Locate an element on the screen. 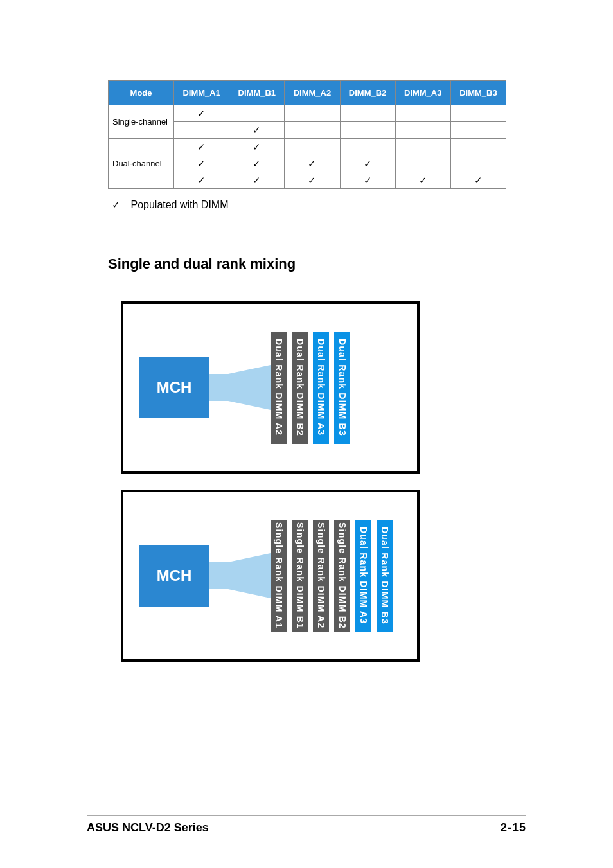 This screenshot has width=613, height=868. dimm-slot: Single Rank DIMM B2 is located at coordinates (342, 576).